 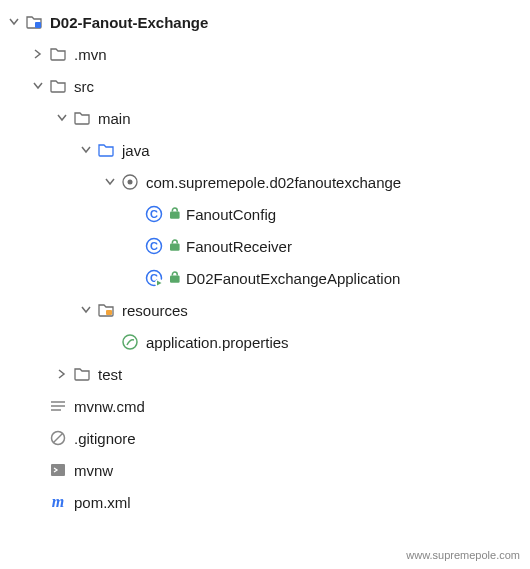 I want to click on tree-item-label: src, so click(x=84, y=86).